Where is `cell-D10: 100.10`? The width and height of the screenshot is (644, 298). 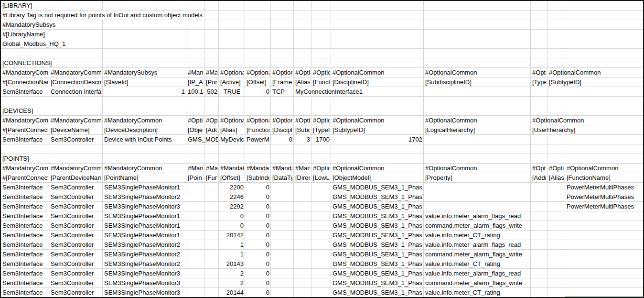 cell-D10: 100.10 is located at coordinates (195, 92).